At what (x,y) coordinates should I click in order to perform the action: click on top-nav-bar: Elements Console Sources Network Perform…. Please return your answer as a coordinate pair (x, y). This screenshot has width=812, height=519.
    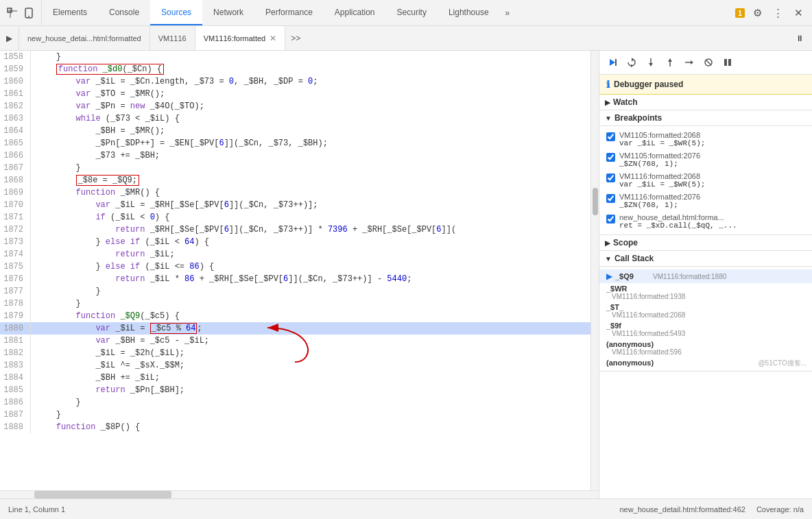
    Looking at the image, I should click on (406, 13).